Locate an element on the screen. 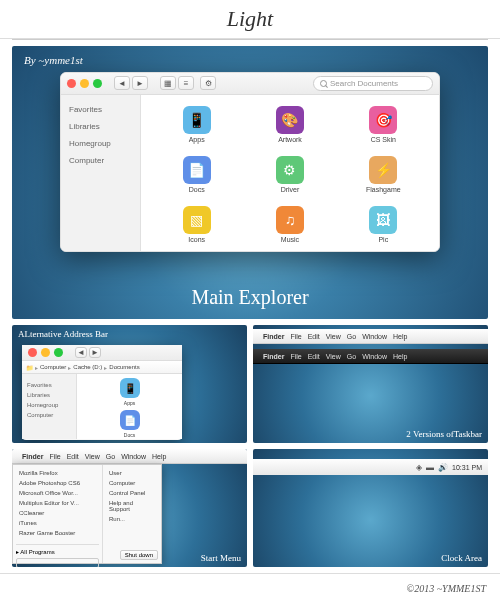 This screenshot has width=500, height=600. titlebar: ◄ ► is located at coordinates (102, 353).